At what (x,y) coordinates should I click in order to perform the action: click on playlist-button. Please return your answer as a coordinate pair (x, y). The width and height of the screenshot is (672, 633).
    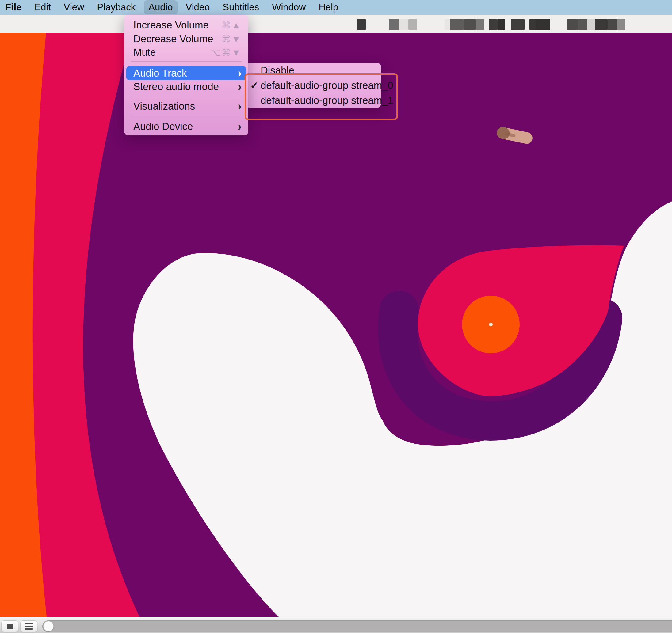
    Looking at the image, I should click on (29, 626).